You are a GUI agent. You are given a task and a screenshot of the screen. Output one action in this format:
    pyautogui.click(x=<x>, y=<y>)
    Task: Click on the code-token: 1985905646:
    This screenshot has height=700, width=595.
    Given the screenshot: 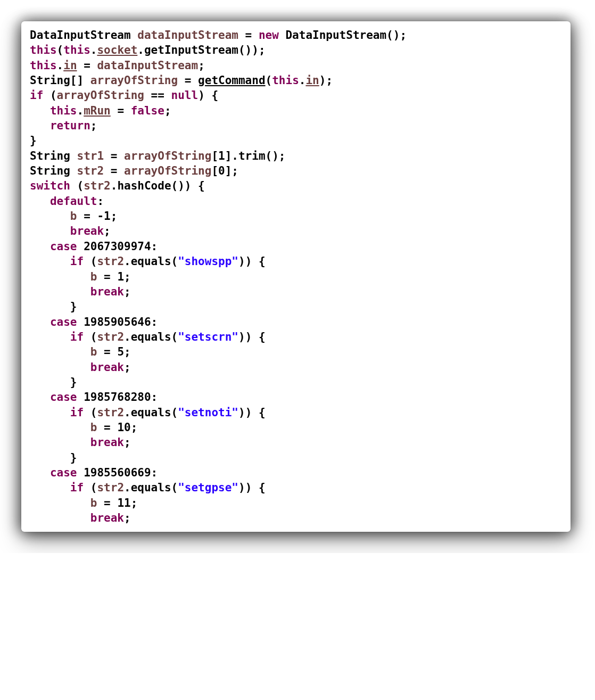 What is the action you would take?
    pyautogui.click(x=118, y=322)
    